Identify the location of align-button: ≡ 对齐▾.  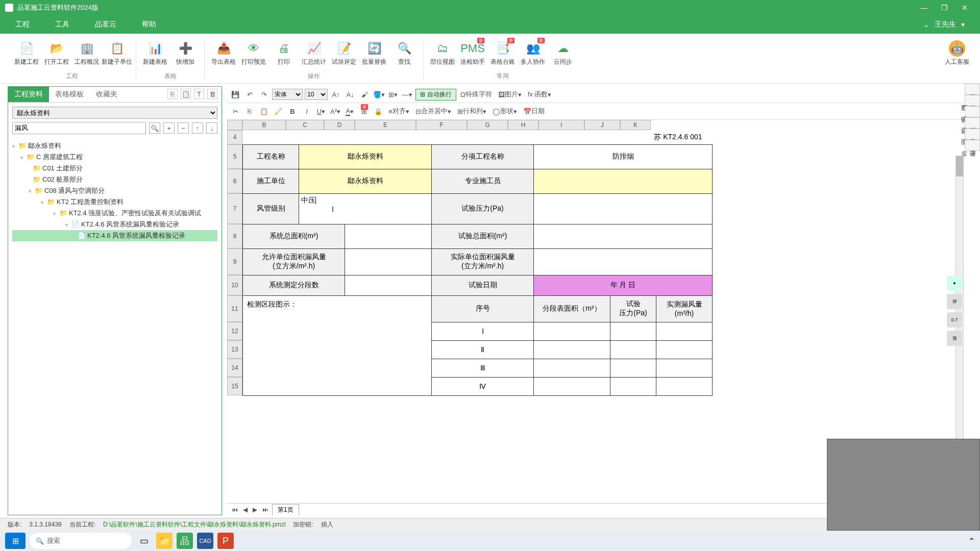
(399, 111).